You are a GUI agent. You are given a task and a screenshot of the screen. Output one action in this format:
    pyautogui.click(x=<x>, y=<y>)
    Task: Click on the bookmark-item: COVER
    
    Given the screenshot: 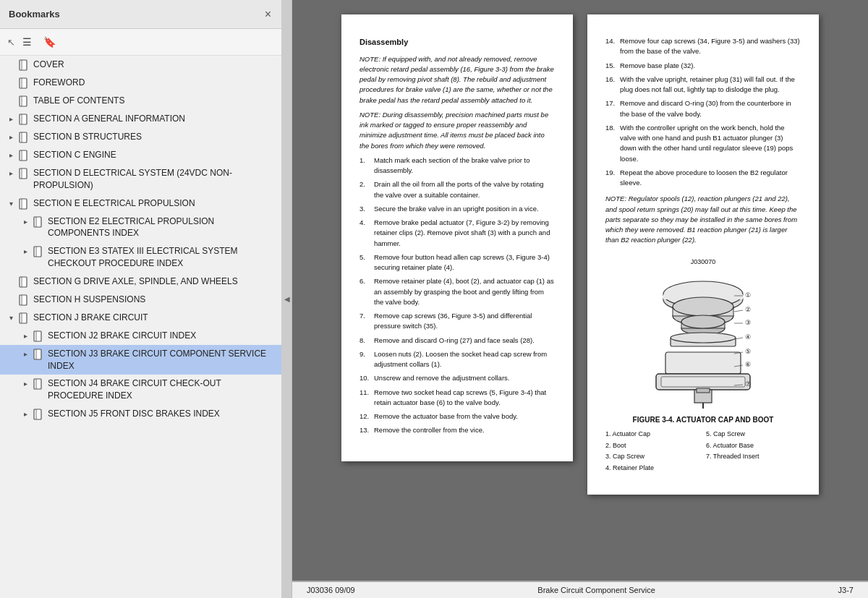 What is the action you would take?
    pyautogui.click(x=140, y=65)
    